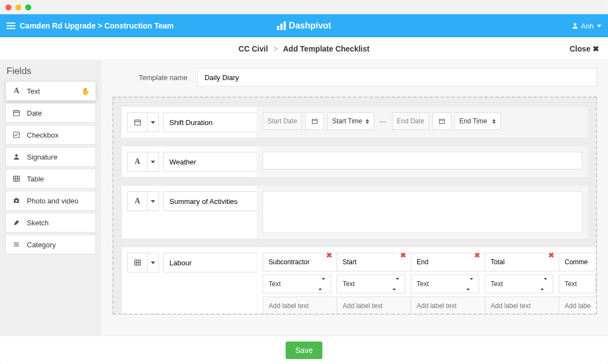 The height and width of the screenshot is (364, 608). I want to click on block-labour: ✖ Text ✖ Text, so click(355, 281).